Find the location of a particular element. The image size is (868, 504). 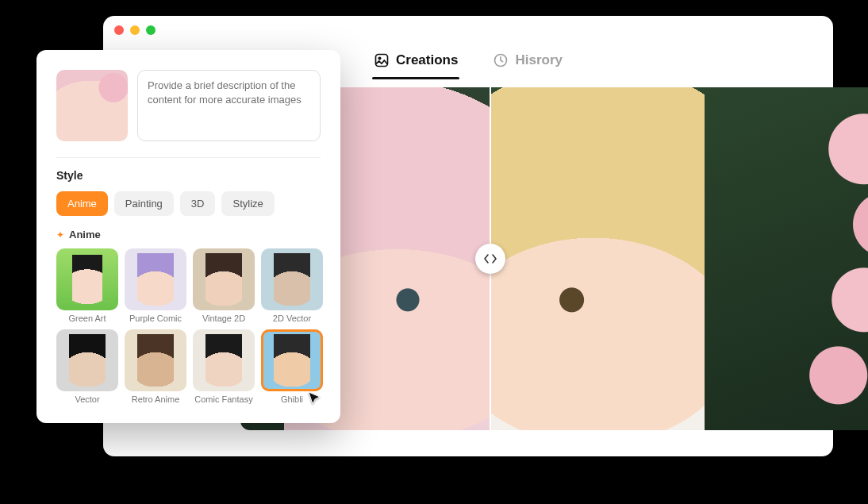

style-vintage-2d: Vintage 2D is located at coordinates (224, 286).